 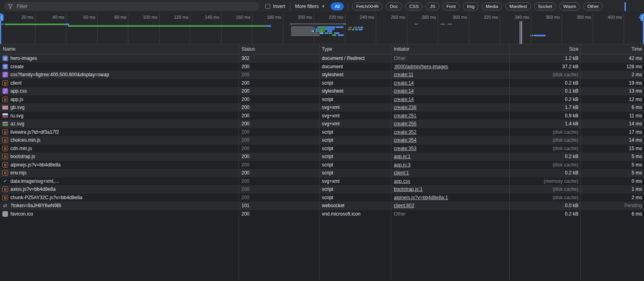 I want to click on request-name-cell: favicon.ico, so click(x=119, y=214).